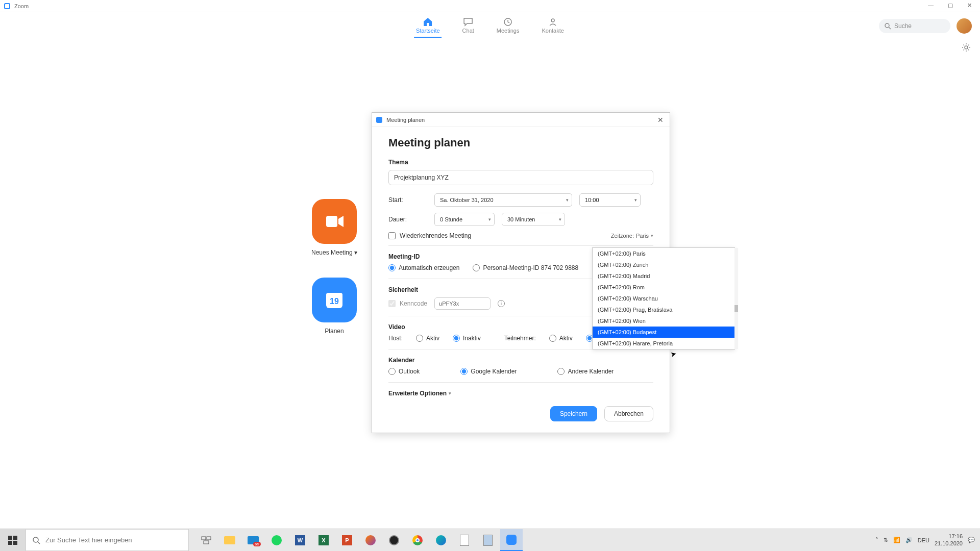  Describe the element at coordinates (107, 540) in the screenshot. I see `taskbar-search: Zur Suche Text hier eingeben` at that location.